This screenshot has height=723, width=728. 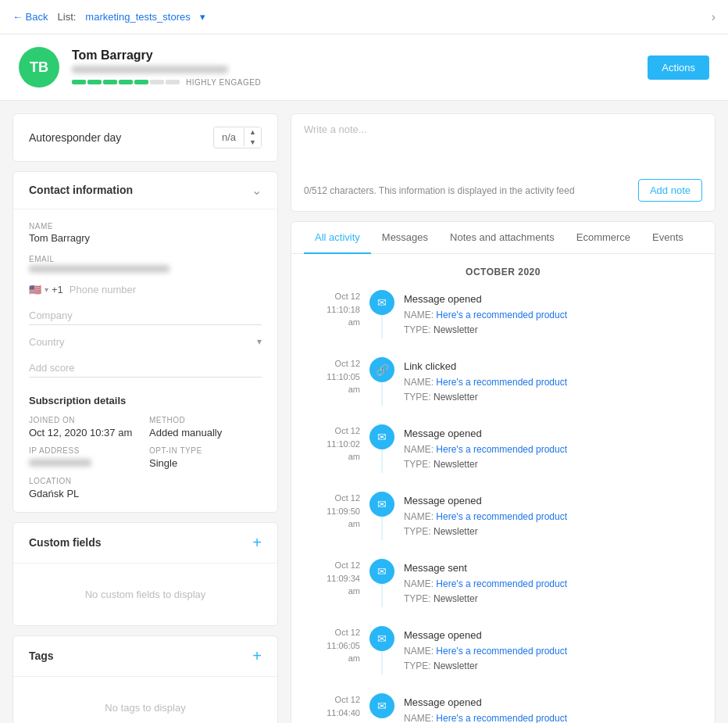 What do you see at coordinates (553, 583) in the screenshot?
I see `activity-details: Message sent NAME: Here's a recommended …` at bounding box center [553, 583].